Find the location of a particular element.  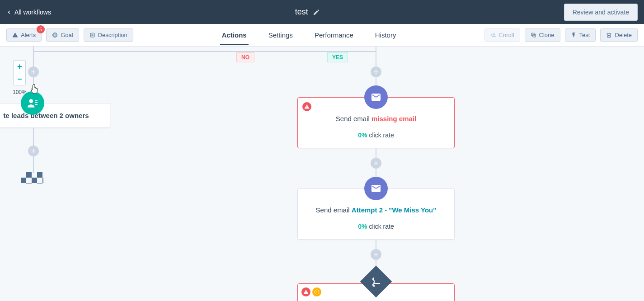

alerts-label: Alerts is located at coordinates (28, 35).